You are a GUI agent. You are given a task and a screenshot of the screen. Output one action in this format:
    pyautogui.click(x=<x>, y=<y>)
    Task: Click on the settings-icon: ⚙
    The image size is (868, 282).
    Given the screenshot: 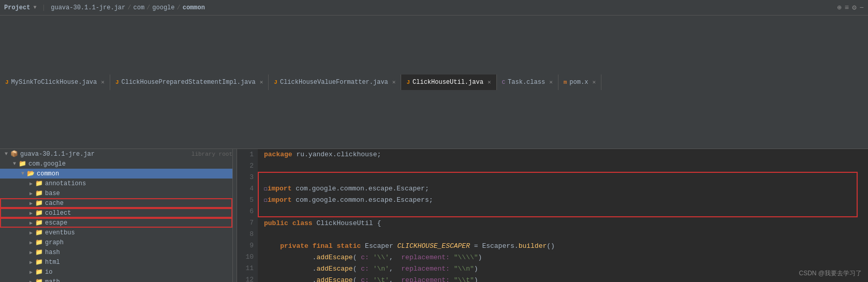 What is the action you would take?
    pyautogui.click(x=854, y=7)
    